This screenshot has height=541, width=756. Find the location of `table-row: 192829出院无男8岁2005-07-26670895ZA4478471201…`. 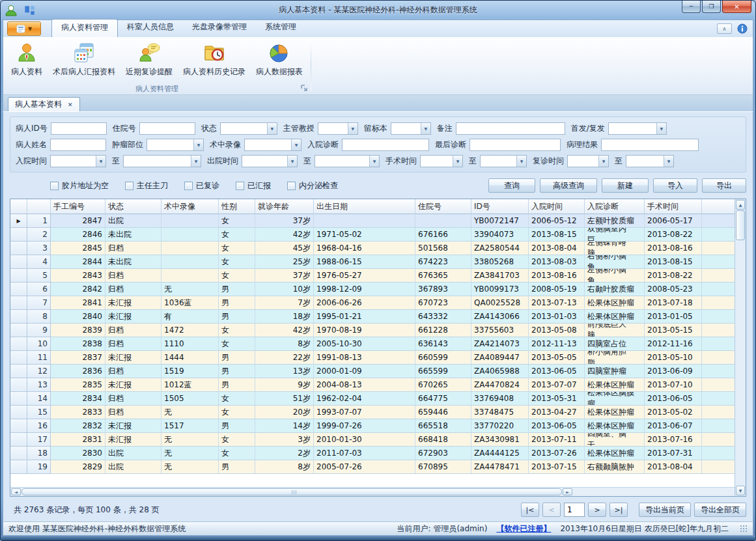

table-row: 192829出院无男8岁2005-07-26670895ZA4478471201… is located at coordinates (372, 467).